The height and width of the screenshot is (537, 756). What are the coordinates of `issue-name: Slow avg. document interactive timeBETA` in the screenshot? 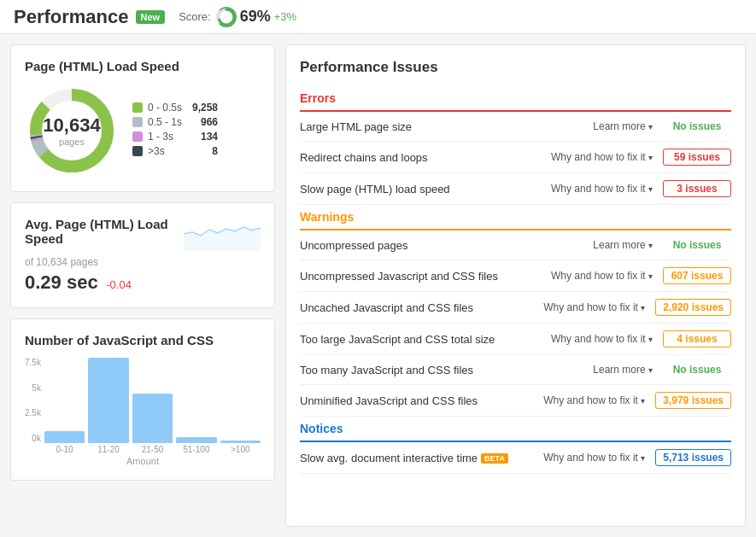 It's located at (422, 458).